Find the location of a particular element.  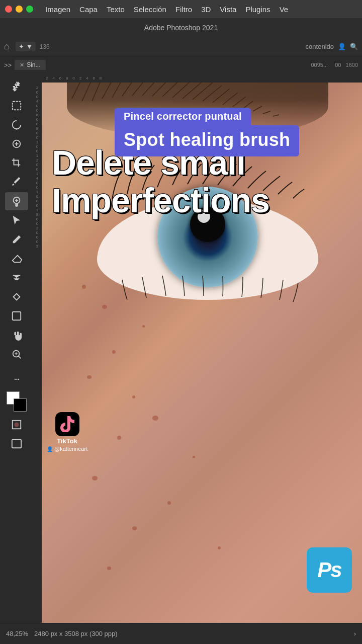

tab-label: Sin... is located at coordinates (33, 65).